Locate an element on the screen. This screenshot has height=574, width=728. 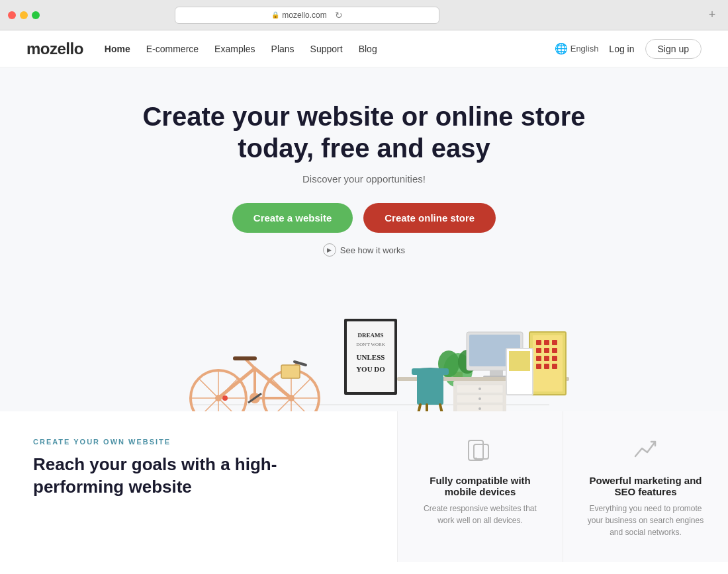
svg-text: UNLESS is located at coordinates (371, 357).